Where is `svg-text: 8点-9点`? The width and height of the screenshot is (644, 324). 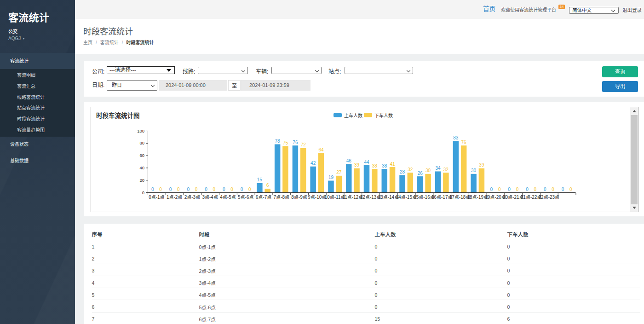 svg-text: 8点-9点 is located at coordinates (299, 197).